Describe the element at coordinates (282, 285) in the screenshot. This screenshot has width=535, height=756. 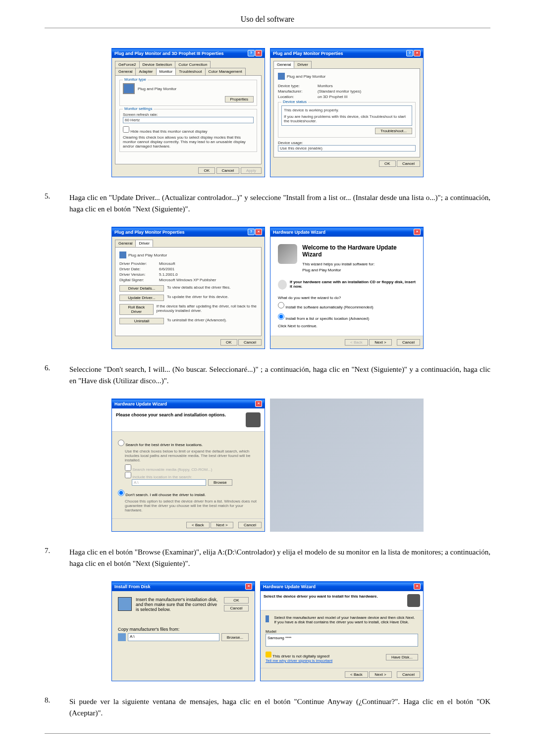
I see `cd-icon` at that location.